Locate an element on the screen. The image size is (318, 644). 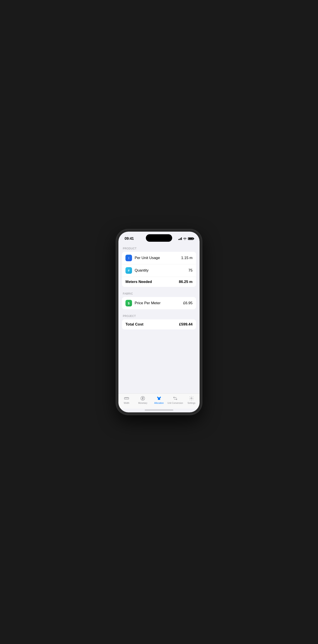
section-label-product: PRODUCT is located at coordinates (159, 248).